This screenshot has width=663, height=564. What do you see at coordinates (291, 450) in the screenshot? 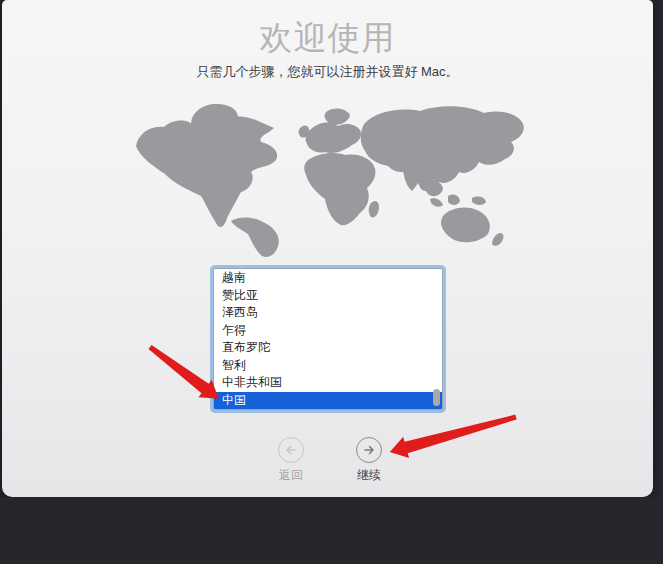
I see `back-button` at bounding box center [291, 450].